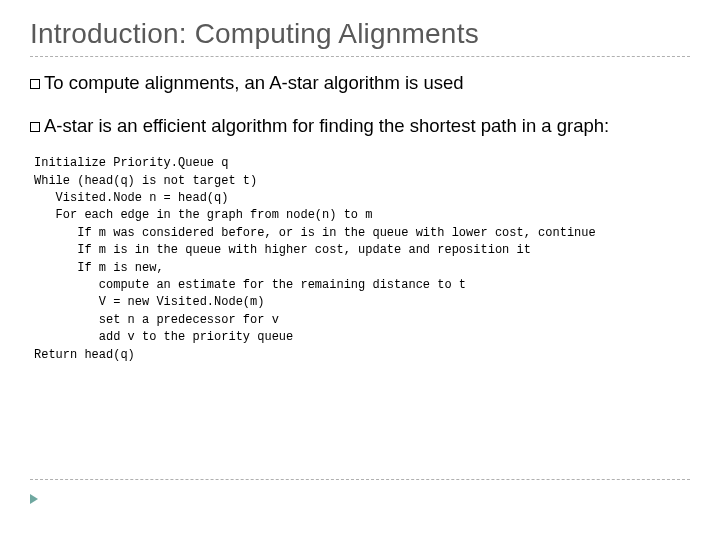  I want to click on slide-title: Introduction: Computing Alignments, so click(375, 34).